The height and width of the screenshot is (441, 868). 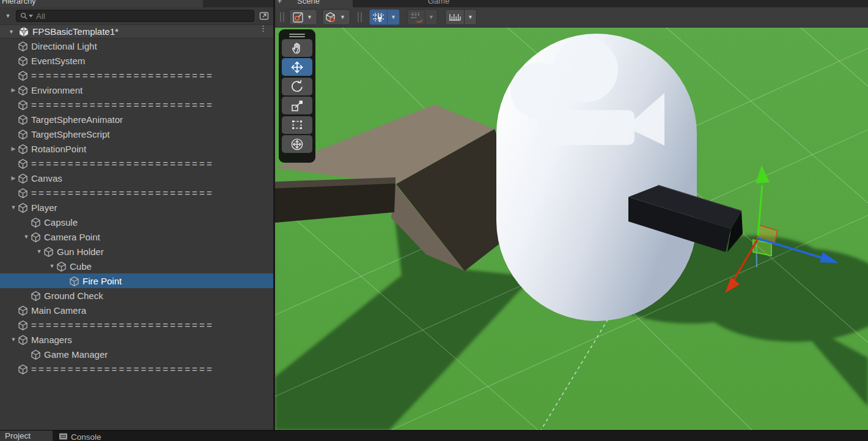 What do you see at coordinates (102, 281) in the screenshot?
I see `hierarchy-item-label: Fire Point` at bounding box center [102, 281].